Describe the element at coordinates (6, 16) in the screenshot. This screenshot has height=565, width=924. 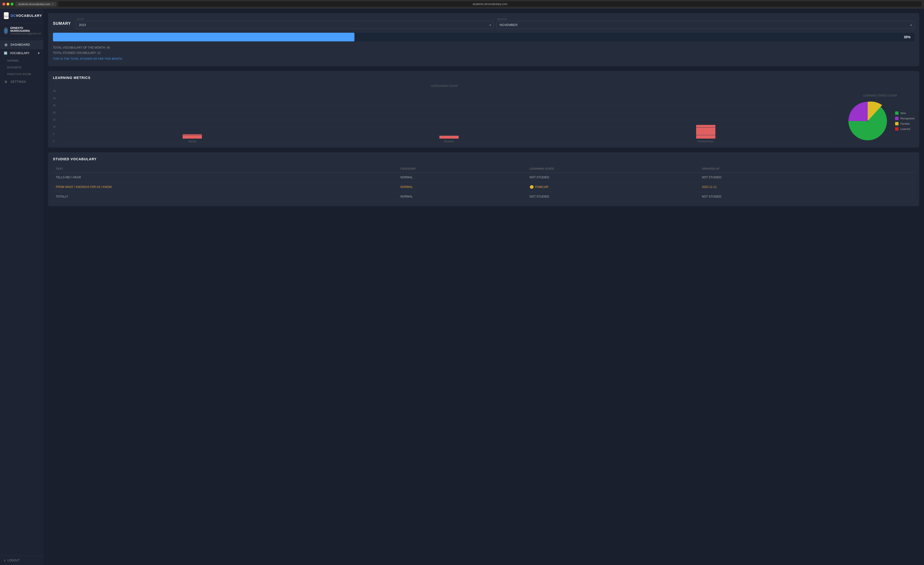
I see `logo-icon: 📖` at that location.